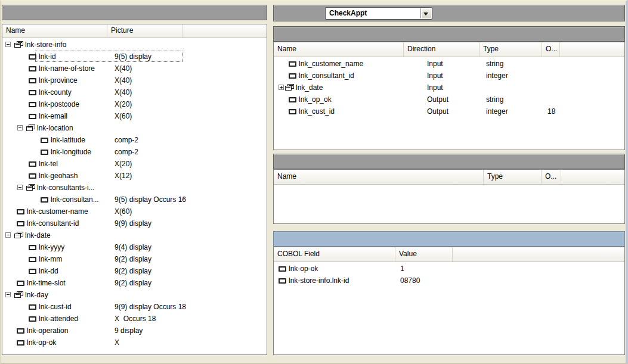  I want to click on operation-select: CheckAppt, so click(379, 13).